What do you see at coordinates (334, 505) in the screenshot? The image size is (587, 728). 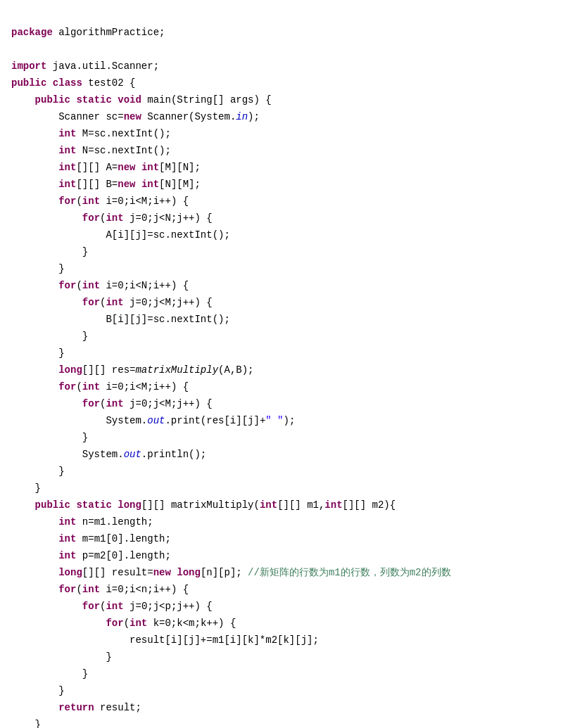 I see `type-int-14: int` at bounding box center [334, 505].